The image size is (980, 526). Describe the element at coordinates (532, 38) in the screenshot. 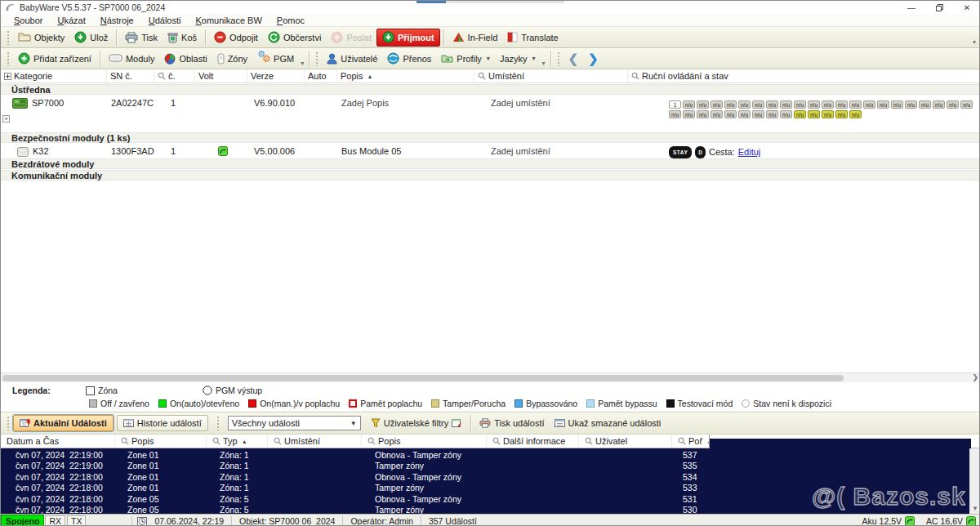

I see `translate-button: Translate` at that location.